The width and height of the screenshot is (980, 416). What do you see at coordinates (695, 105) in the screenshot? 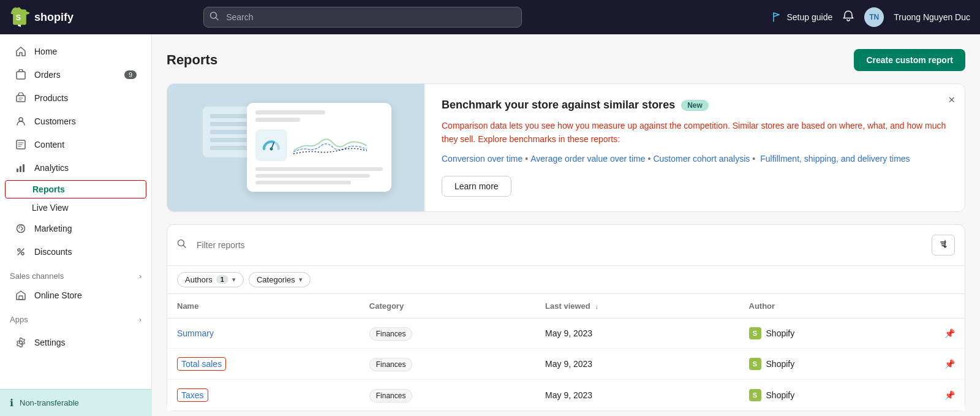
I see `banner-title: Benchmark your store against similar sto…` at bounding box center [695, 105].